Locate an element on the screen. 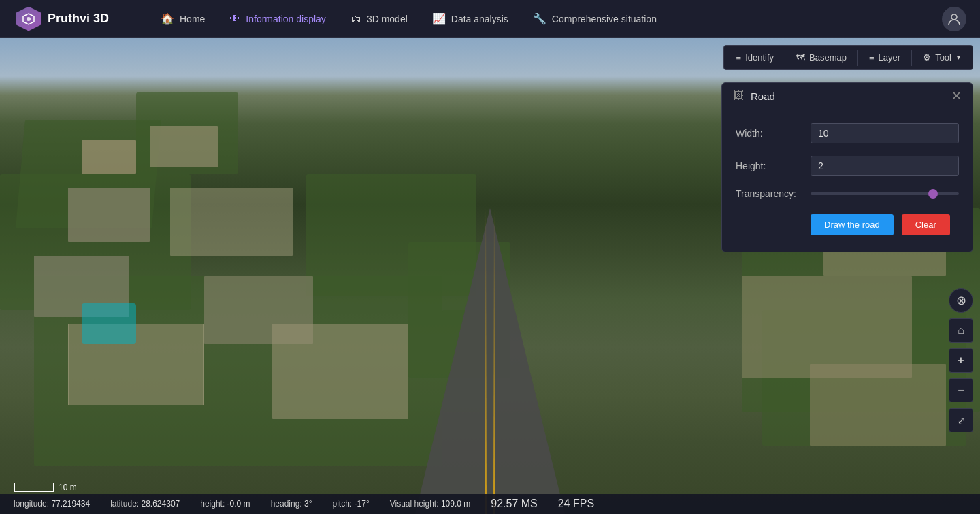 The width and height of the screenshot is (980, 514). situation-nav-icon: 🔧 is located at coordinates (540, 19).